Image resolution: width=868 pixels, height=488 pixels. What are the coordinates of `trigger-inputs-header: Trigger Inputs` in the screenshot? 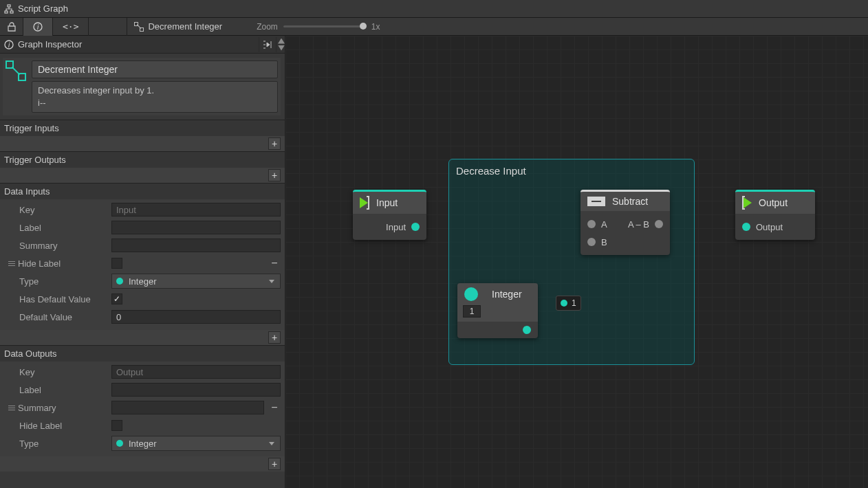 It's located at (142, 128).